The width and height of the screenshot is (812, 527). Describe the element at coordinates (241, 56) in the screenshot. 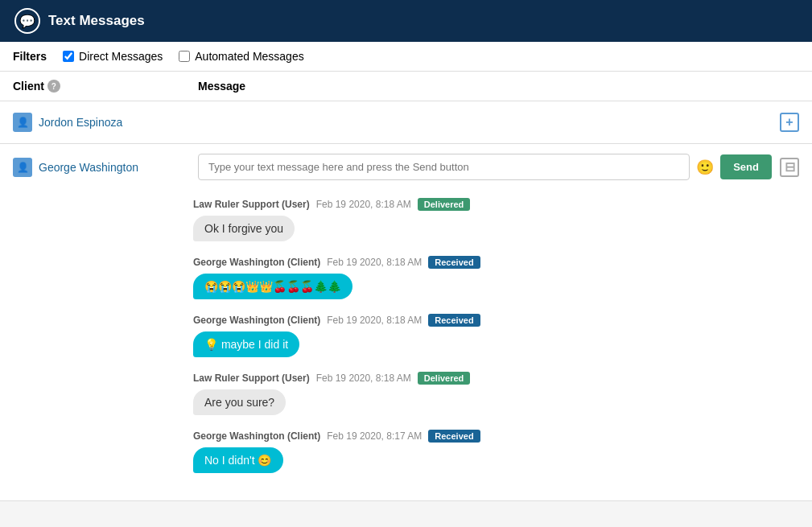

I see `automated-messages-filter: Automated Messages` at that location.